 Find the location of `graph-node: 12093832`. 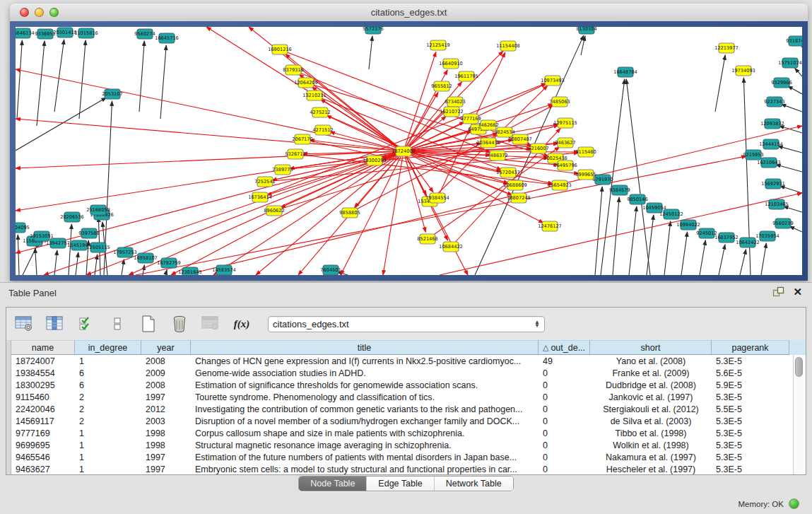

graph-node: 12093832 is located at coordinates (772, 124).